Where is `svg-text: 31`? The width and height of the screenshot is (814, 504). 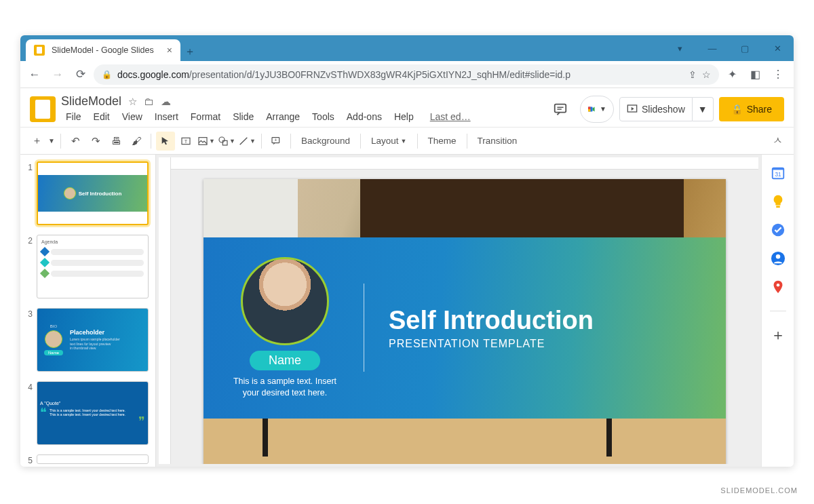
svg-text: 31 is located at coordinates (778, 175).